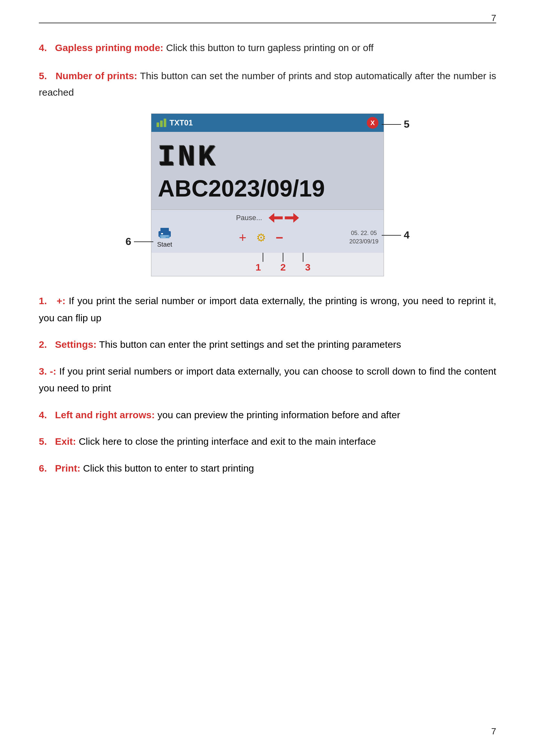 The height and width of the screenshot is (756, 535). What do you see at coordinates (66, 441) in the screenshot?
I see `desc5-label: Exit:` at bounding box center [66, 441].